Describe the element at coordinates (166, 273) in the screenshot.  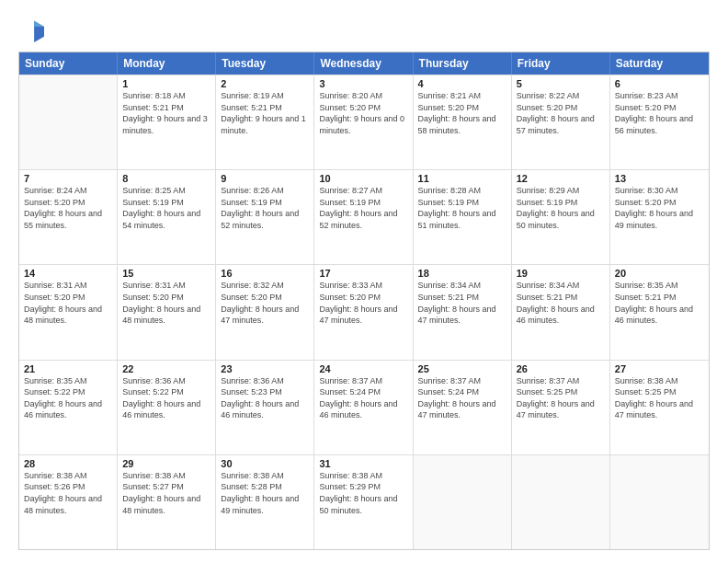
I see `day-number: 15` at that location.